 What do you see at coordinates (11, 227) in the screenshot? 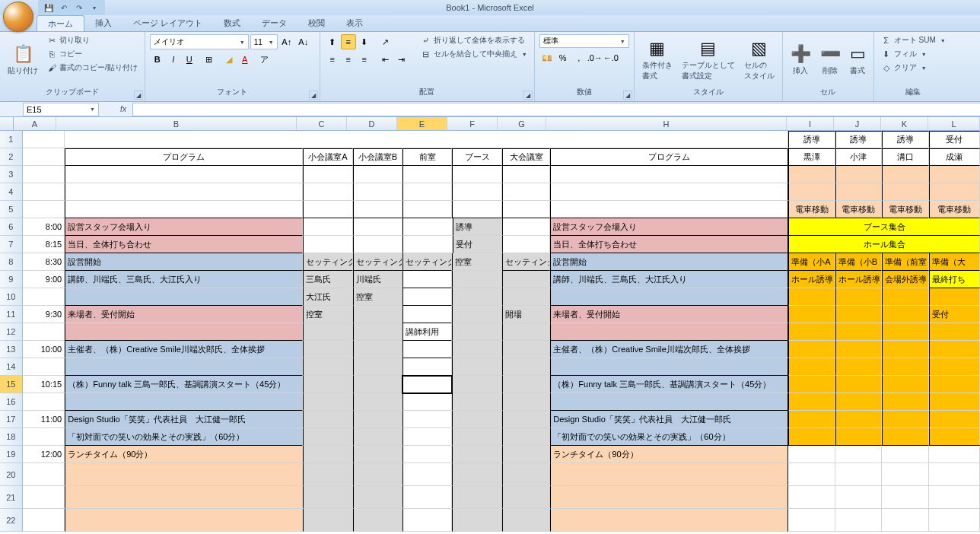
I see `row-header-6: 6` at bounding box center [11, 227].